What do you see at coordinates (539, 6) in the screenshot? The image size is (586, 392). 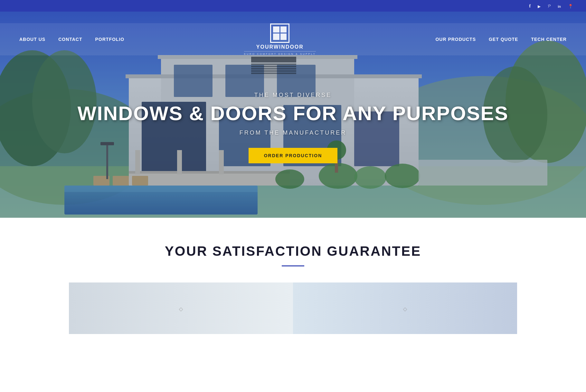 I see `youtube-icon` at bounding box center [539, 6].